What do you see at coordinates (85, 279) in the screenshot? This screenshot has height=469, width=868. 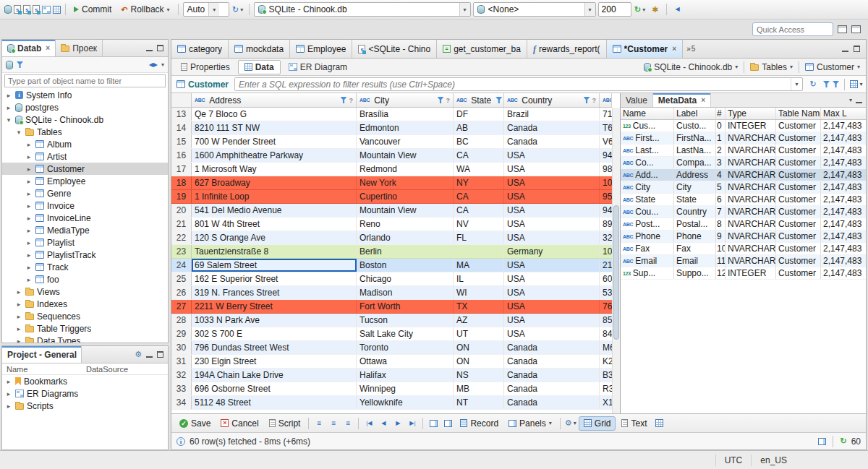 I see `tree-item-foo: ▸foo` at bounding box center [85, 279].